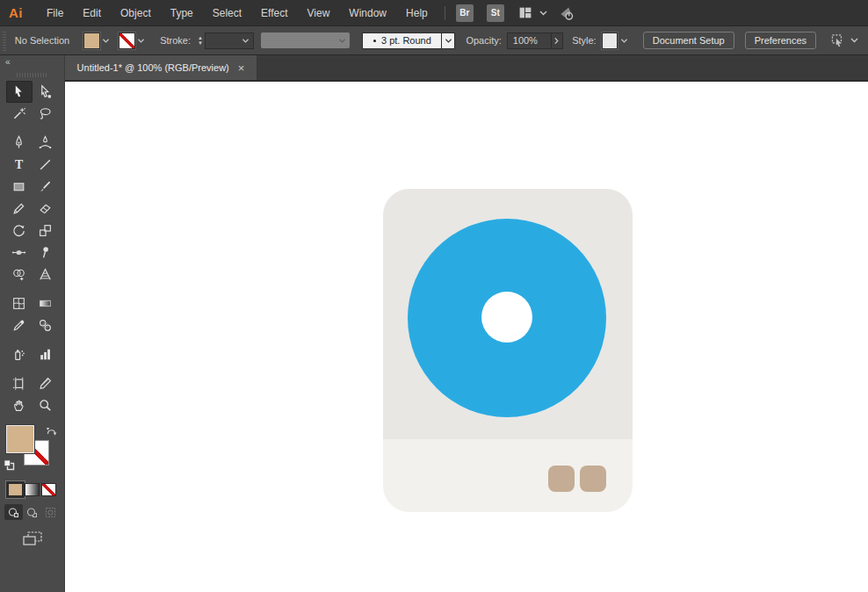  I want to click on bridge-button: Br, so click(465, 13).